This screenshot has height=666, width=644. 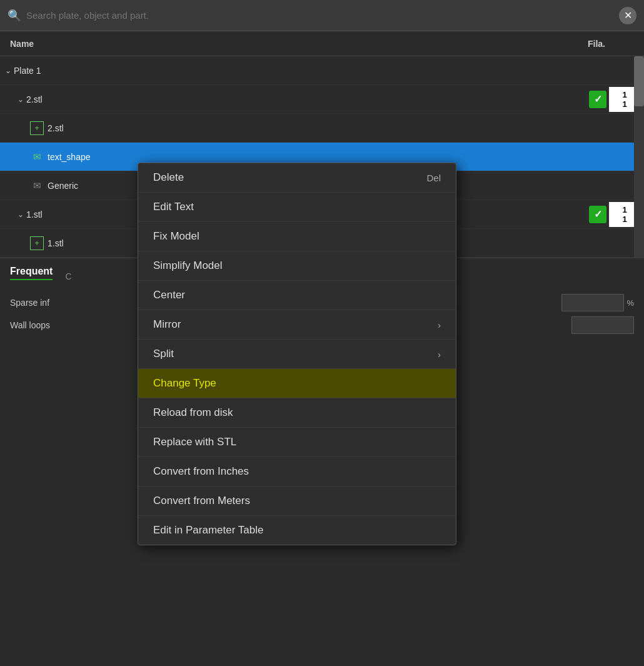 I want to click on scrollbar-thumb, so click(x=639, y=81).